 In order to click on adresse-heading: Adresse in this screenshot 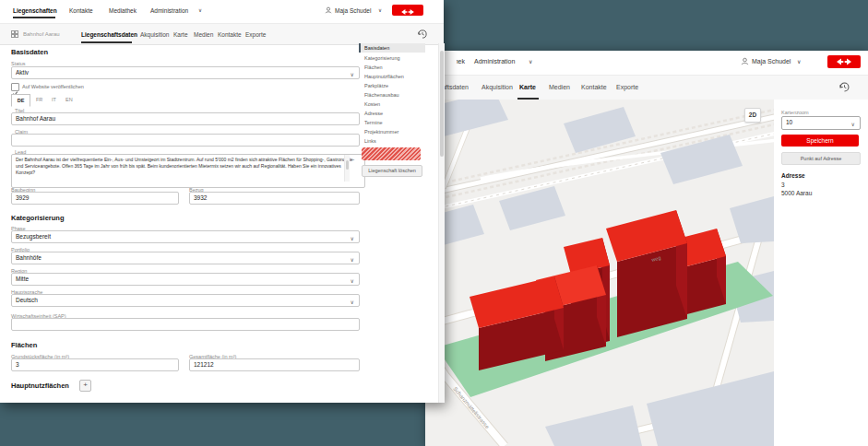, I will do `click(793, 175)`.